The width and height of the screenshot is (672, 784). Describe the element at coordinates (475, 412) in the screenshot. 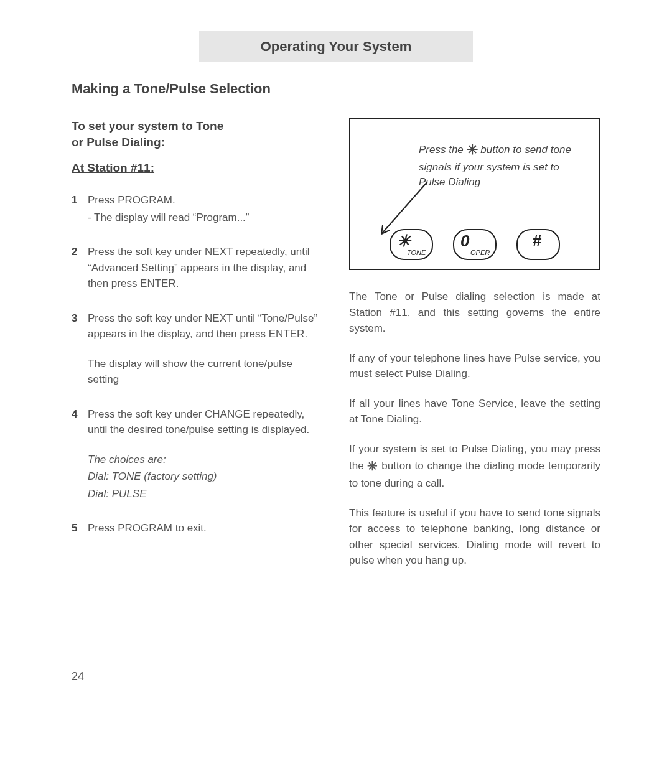

I see `paragraph-3: If all your lines have Tone Service, lea…` at that location.